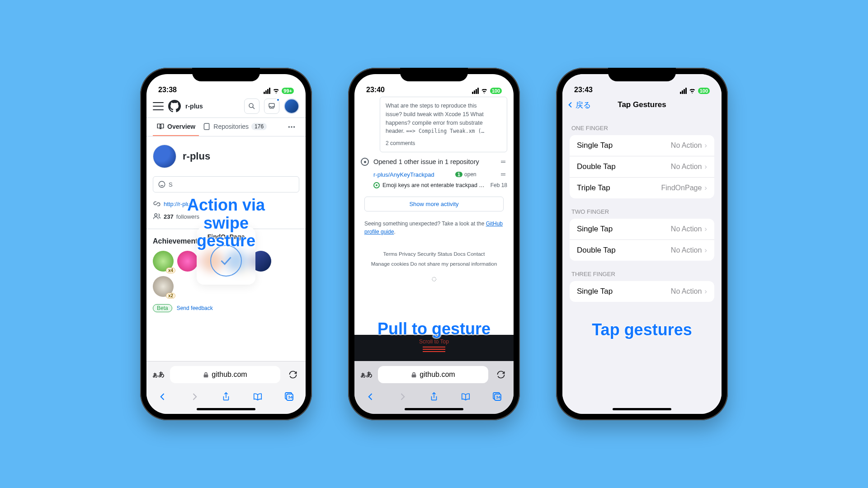 The height and width of the screenshot is (488, 868). What do you see at coordinates (272, 106) in the screenshot?
I see `inbox-button` at bounding box center [272, 106].